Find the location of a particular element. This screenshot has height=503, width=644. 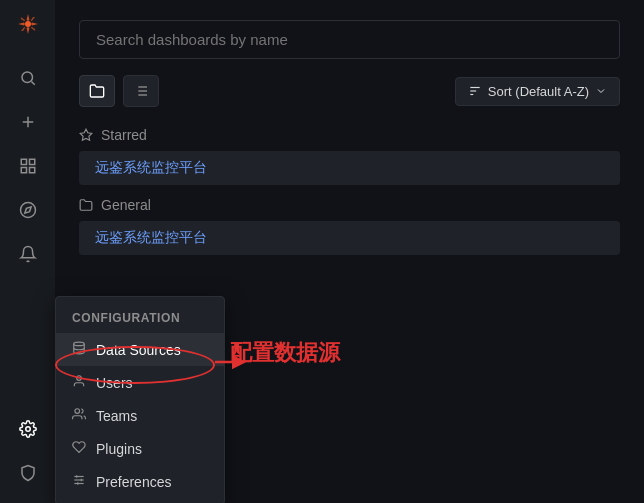

plugins-icon is located at coordinates (79, 448).